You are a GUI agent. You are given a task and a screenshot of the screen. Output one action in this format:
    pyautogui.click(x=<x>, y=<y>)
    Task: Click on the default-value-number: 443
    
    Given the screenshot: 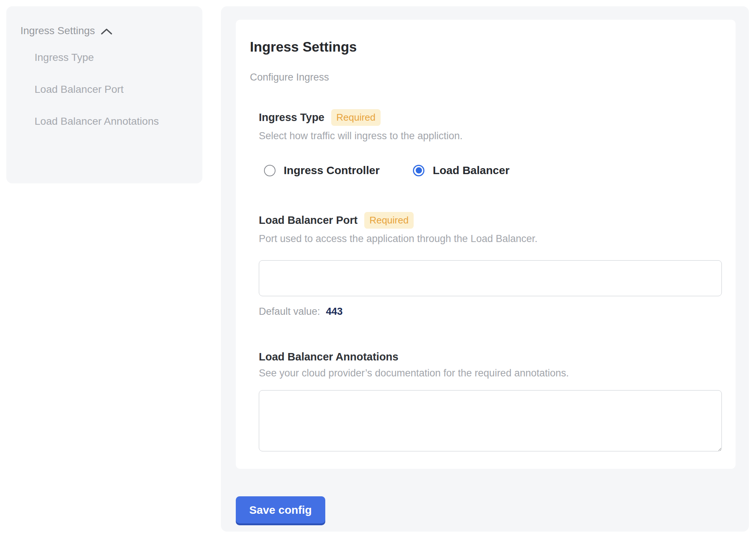 What is the action you would take?
    pyautogui.click(x=334, y=311)
    